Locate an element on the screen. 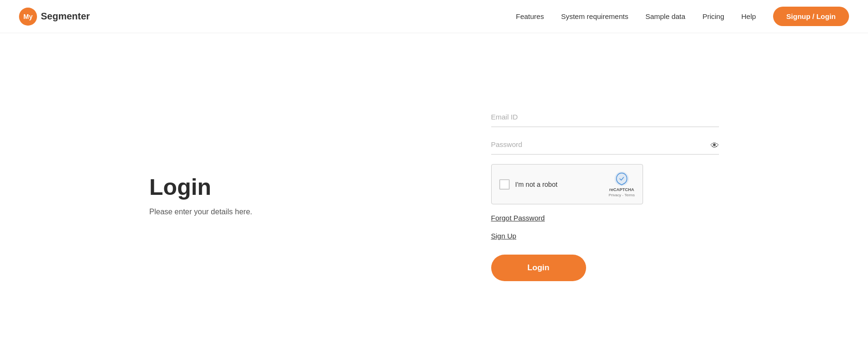  page-subtitle: Please enter your details here. is located at coordinates (244, 212).